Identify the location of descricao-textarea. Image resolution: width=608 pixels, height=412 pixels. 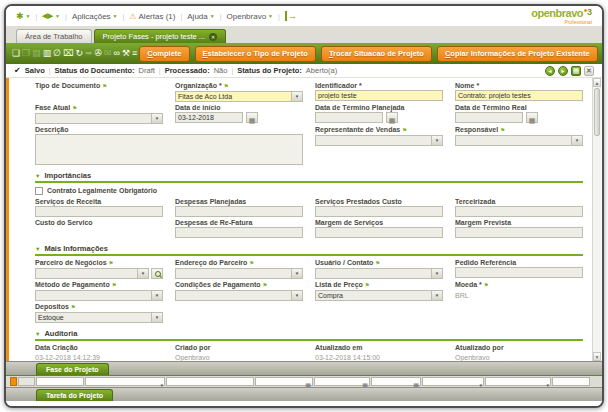
(169, 150).